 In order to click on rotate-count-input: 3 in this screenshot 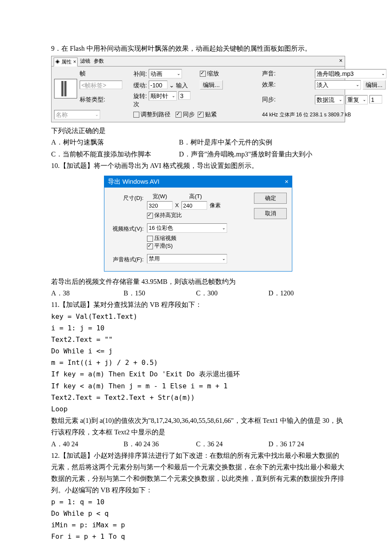, I will do `click(184, 95)`.